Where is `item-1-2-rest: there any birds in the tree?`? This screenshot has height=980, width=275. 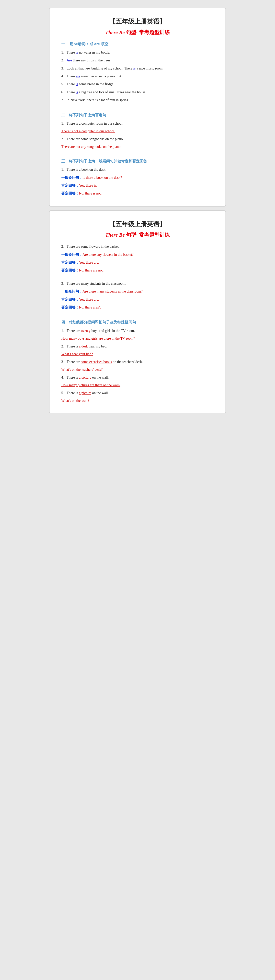
item-1-2-rest: there any birds in the tree? is located at coordinates (91, 60).